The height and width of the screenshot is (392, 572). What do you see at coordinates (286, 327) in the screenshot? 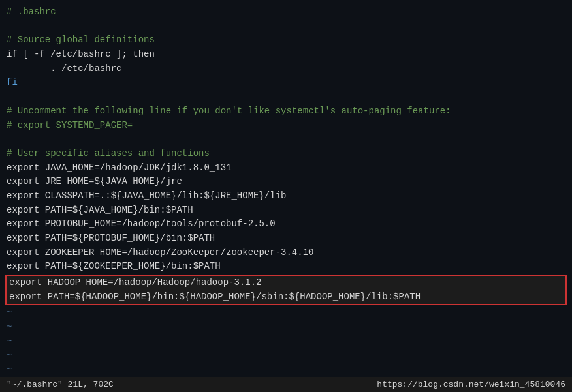
I see `line-tilde-2: ~` at bounding box center [286, 327].